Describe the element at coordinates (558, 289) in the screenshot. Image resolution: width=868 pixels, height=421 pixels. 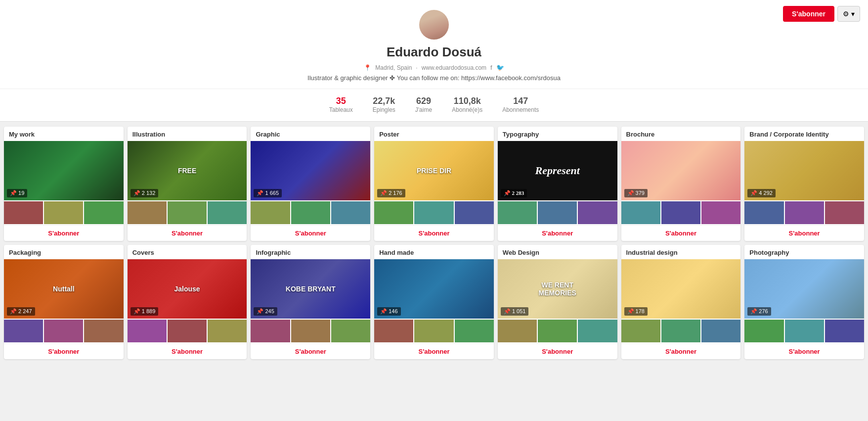
I see `board-main-image: WE RENT MEMORIES📌 1 051` at that location.